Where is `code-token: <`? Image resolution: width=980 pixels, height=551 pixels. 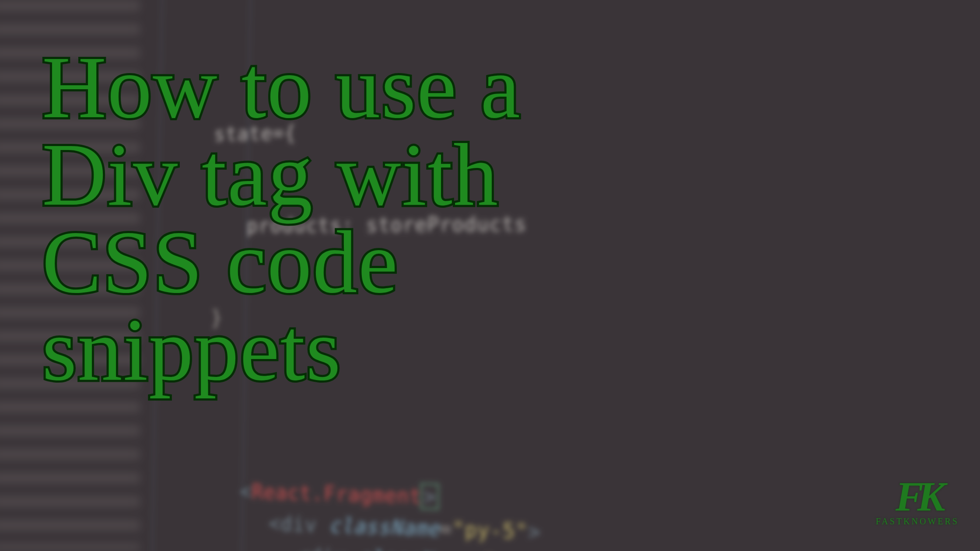 code-token: < is located at coordinates (246, 492).